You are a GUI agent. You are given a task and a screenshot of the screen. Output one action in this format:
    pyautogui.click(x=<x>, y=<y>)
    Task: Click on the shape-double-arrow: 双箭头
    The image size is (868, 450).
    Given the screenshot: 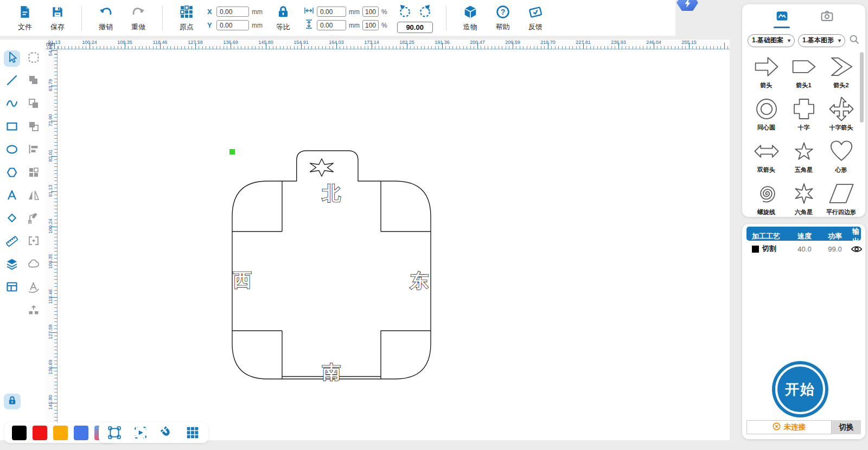 What is the action you would take?
    pyautogui.click(x=766, y=156)
    